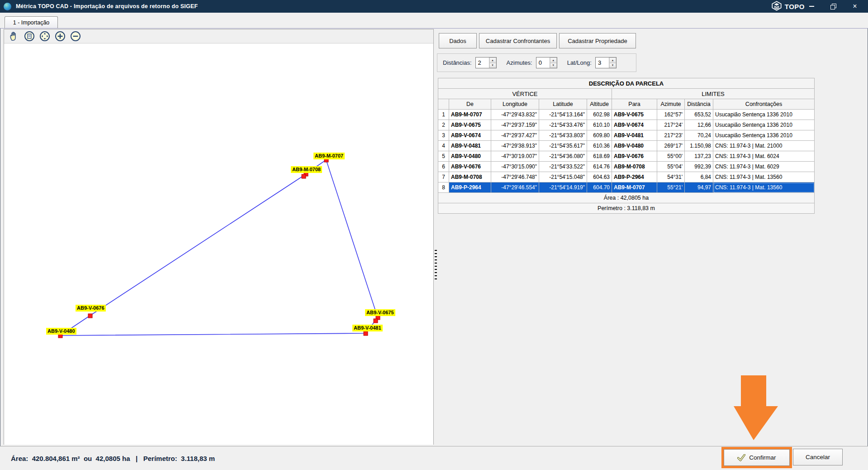 The width and height of the screenshot is (868, 470). Describe the element at coordinates (671, 104) in the screenshot. I see `col-azimute-header: Azimute` at that location.